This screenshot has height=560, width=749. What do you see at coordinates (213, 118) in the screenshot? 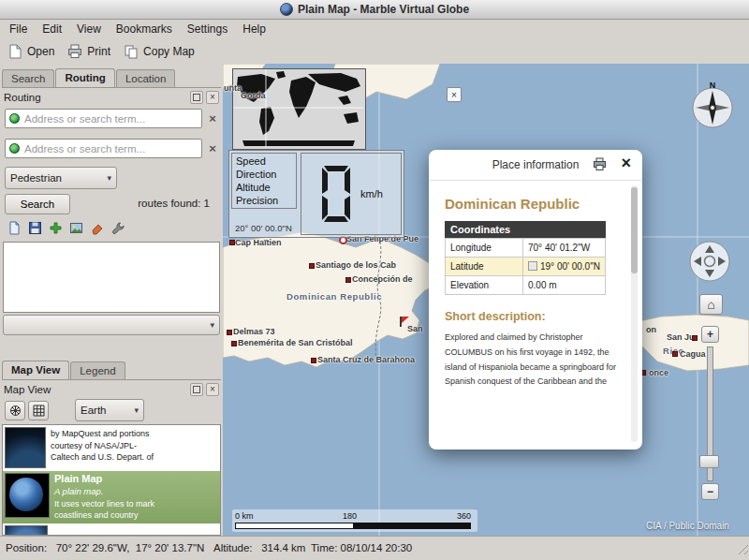
I see `clear-start-icon: ×` at bounding box center [213, 118].